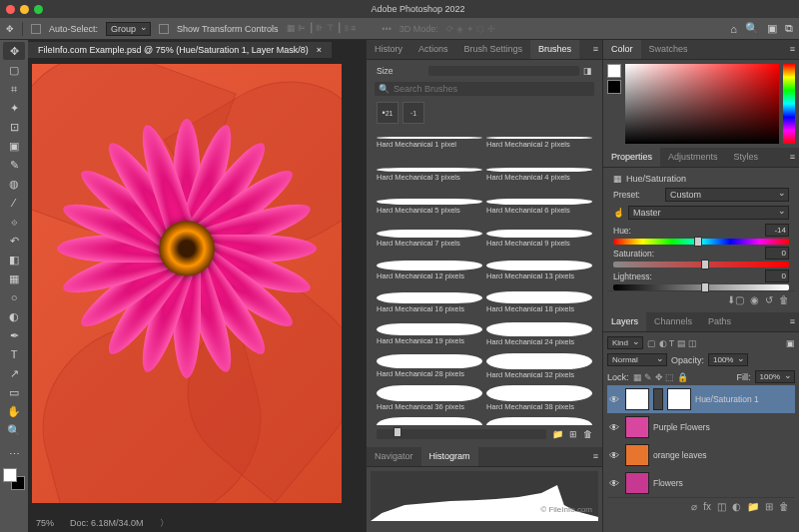  Describe the element at coordinates (701, 242) in the screenshot. I see `hue-slider` at that location.